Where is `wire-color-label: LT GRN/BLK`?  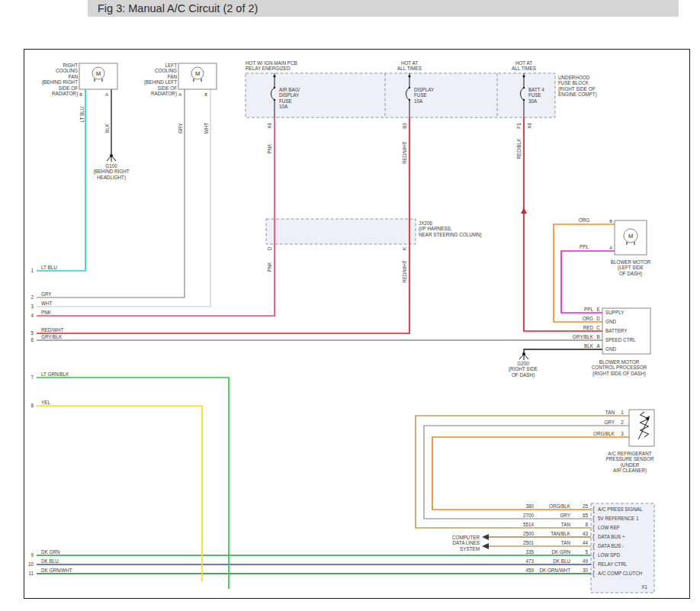
wire-color-label: LT GRN/BLK is located at coordinates (55, 374).